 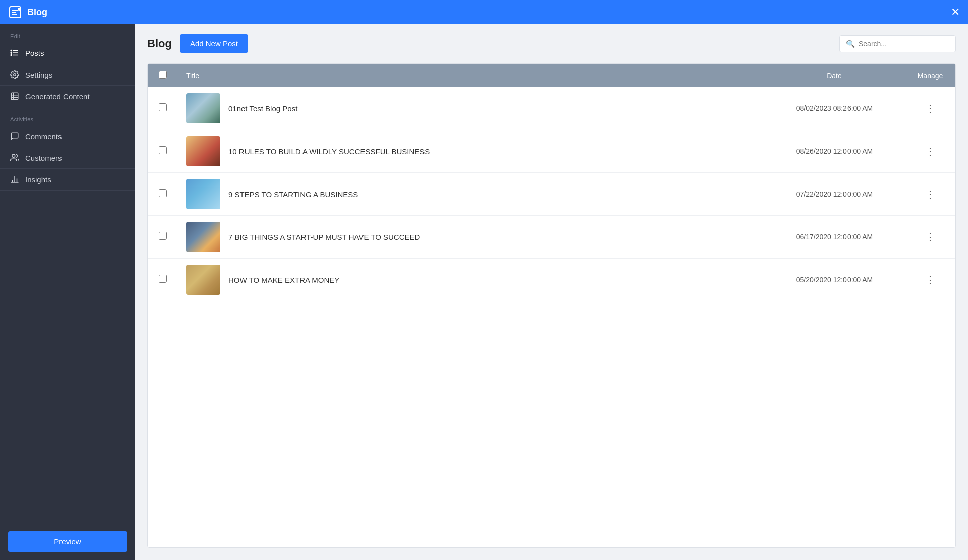 I want to click on app-title: Blog, so click(x=37, y=12).